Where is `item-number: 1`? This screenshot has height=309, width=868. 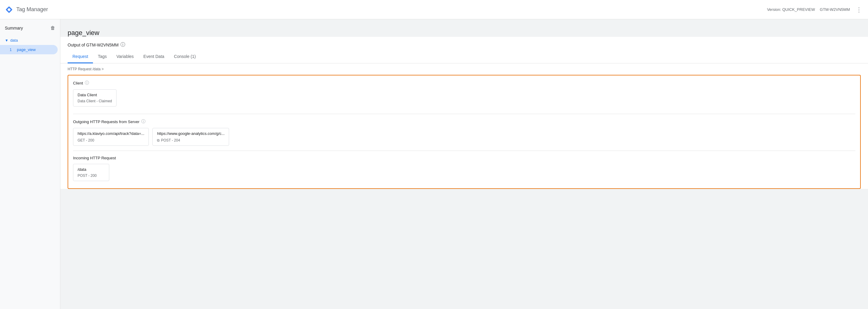
item-number: 1 is located at coordinates (12, 50).